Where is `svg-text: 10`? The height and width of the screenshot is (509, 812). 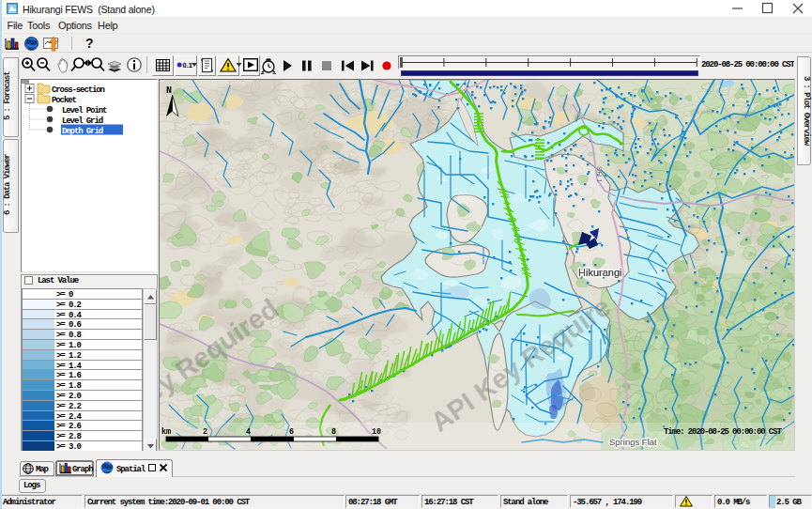
svg-text: 10 is located at coordinates (376, 432).